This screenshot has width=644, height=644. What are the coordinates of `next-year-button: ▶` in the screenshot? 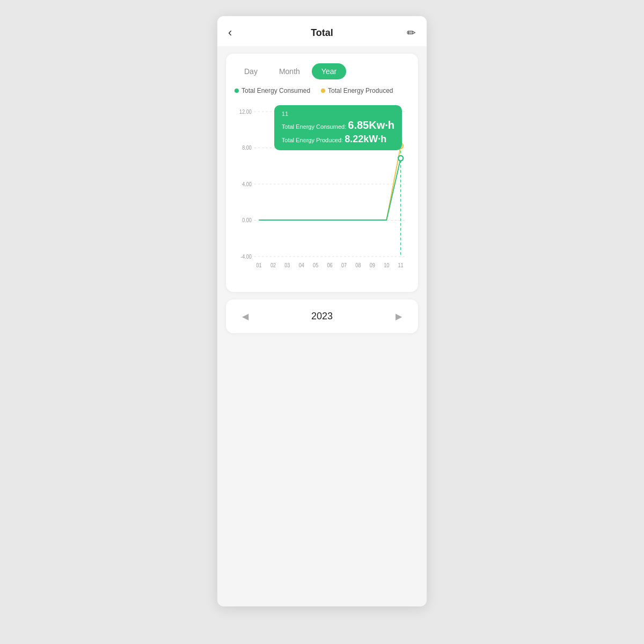 It's located at (399, 317).